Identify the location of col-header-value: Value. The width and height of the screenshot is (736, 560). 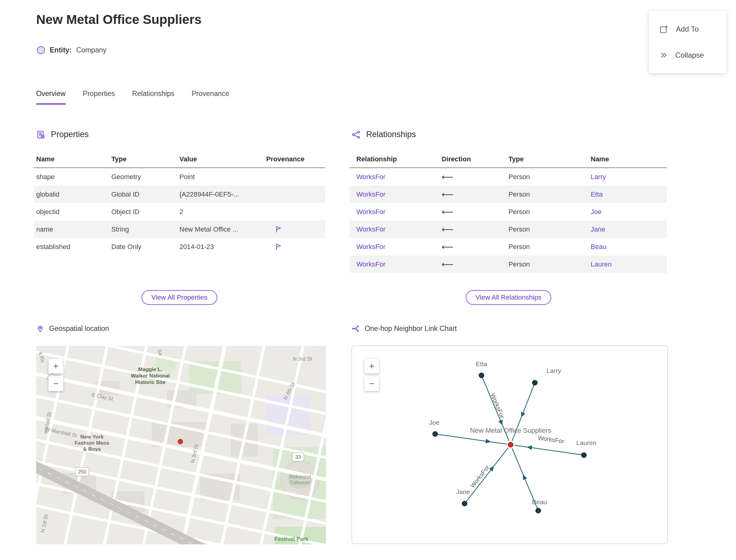
(223, 159).